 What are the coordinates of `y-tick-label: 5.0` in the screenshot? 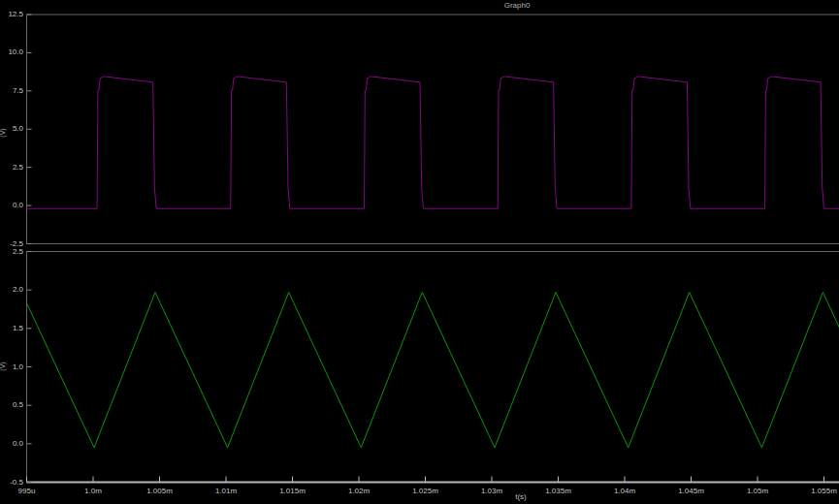 It's located at (12, 129).